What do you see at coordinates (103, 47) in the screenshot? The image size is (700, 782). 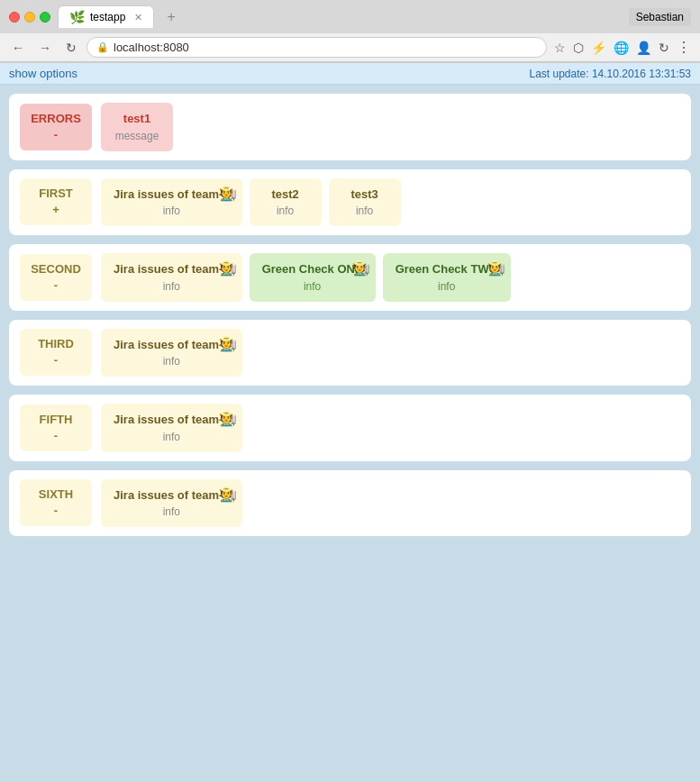 I see `lock-icon: 🔒` at bounding box center [103, 47].